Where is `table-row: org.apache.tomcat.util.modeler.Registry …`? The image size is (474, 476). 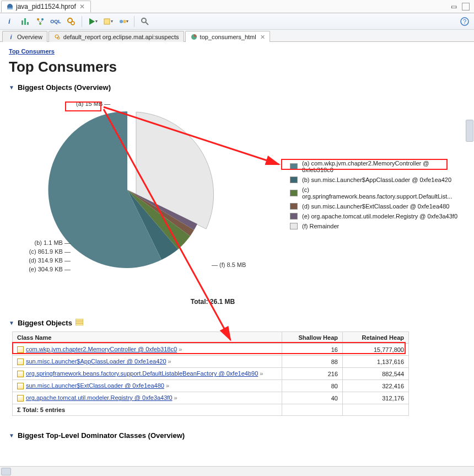
table-row: org.apache.tomcat.util.modeler.Registry … is located at coordinates (211, 398).